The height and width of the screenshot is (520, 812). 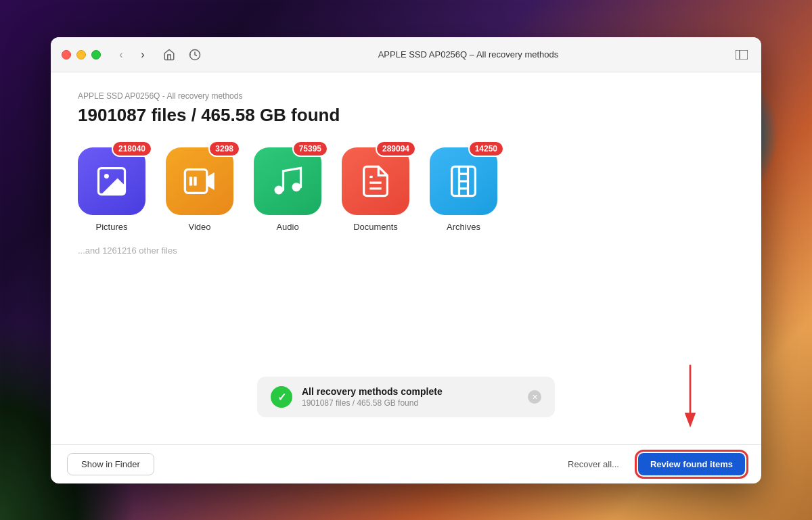 I want to click on arrow-annotation, so click(x=690, y=397).